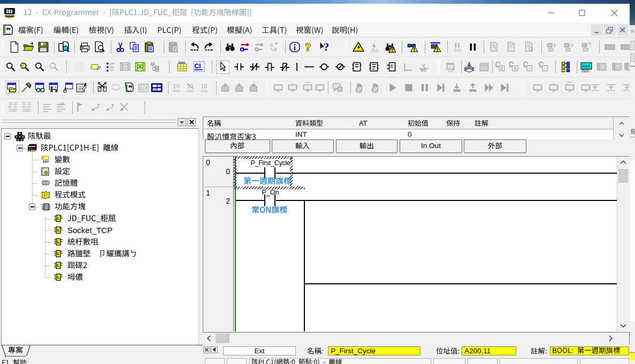  I want to click on svg-text: SMA, so click(182, 63).